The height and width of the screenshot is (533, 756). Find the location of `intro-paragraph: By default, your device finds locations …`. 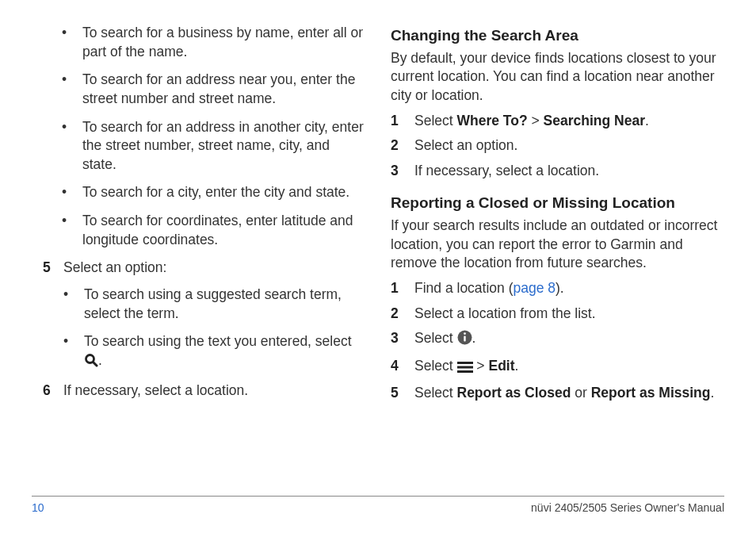

intro-paragraph: By default, your device finds locations … is located at coordinates (558, 78).